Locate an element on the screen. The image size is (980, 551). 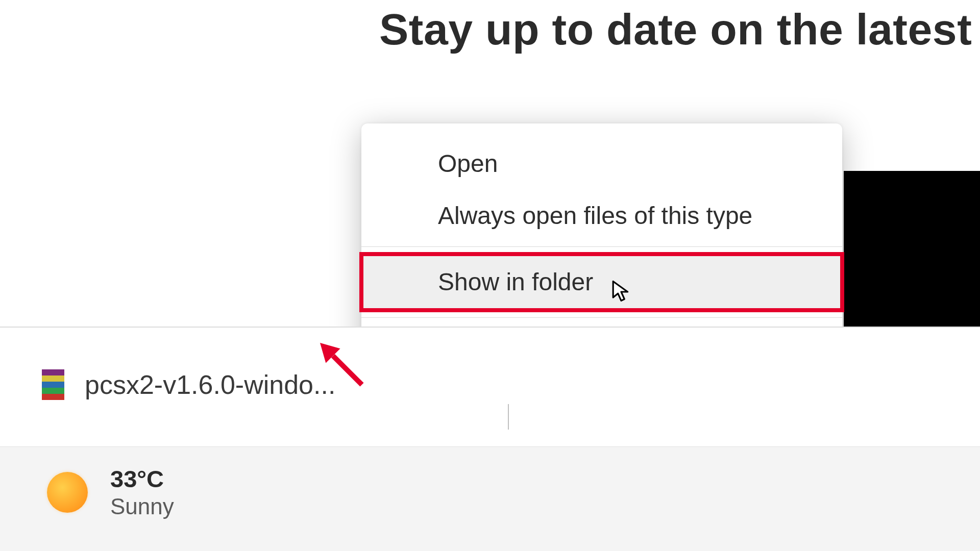
menu-item-show-in-folder: Show in folder is located at coordinates (602, 282).